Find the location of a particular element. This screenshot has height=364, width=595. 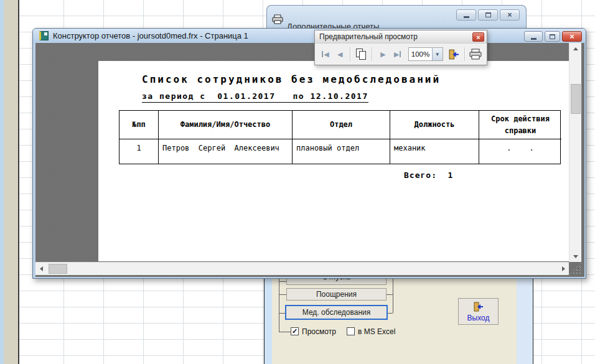

first-page-button: ◀ is located at coordinates (326, 54).